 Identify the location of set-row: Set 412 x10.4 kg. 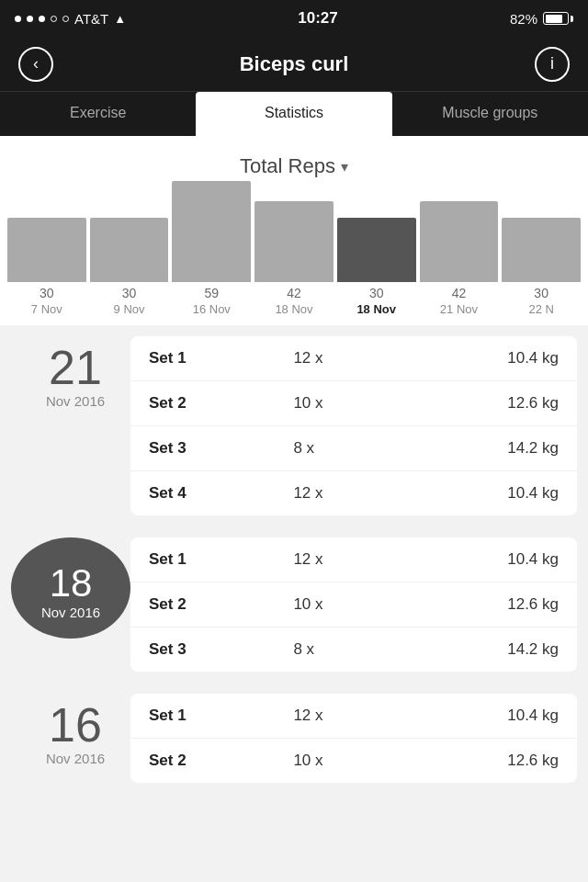
(354, 493).